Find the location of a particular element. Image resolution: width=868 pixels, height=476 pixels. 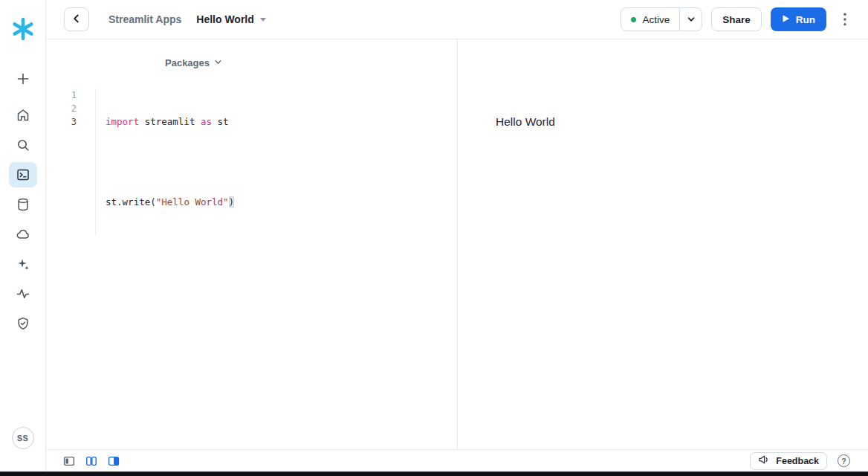

layout-preview-only-button is located at coordinates (114, 461).